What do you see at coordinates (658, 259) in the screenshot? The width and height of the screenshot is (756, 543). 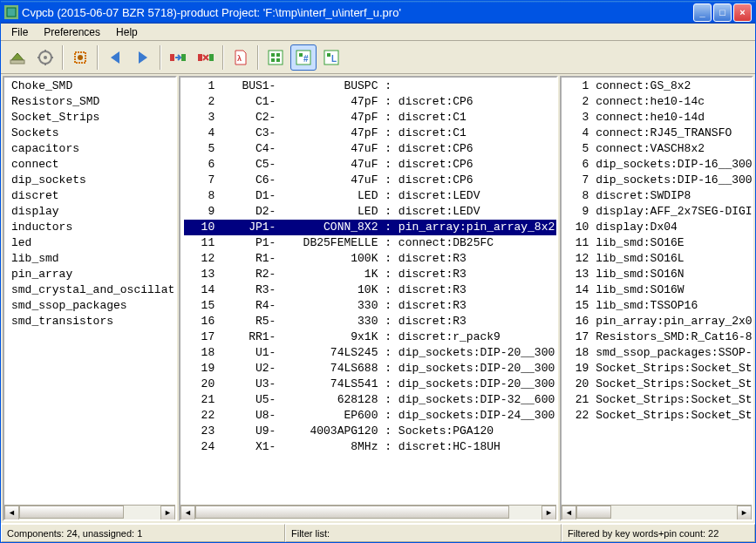 I see `footprint-row: 12 lib_smd:SO16L` at bounding box center [658, 259].